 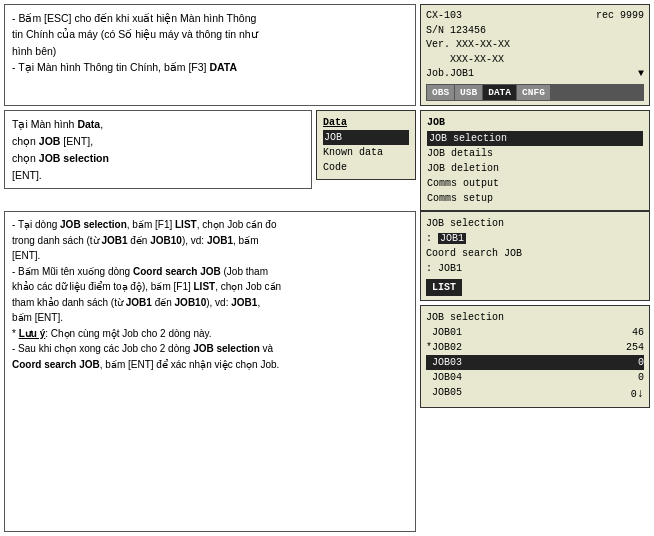 What do you see at coordinates (535, 238) in the screenshot?
I see `job-sel-line1: : JOB1` at bounding box center [535, 238].